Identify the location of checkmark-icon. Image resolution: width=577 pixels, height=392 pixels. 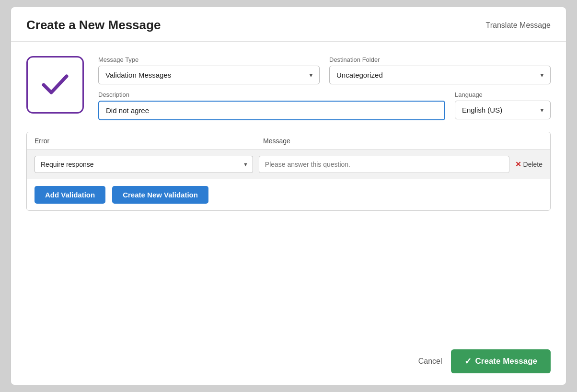
(55, 85).